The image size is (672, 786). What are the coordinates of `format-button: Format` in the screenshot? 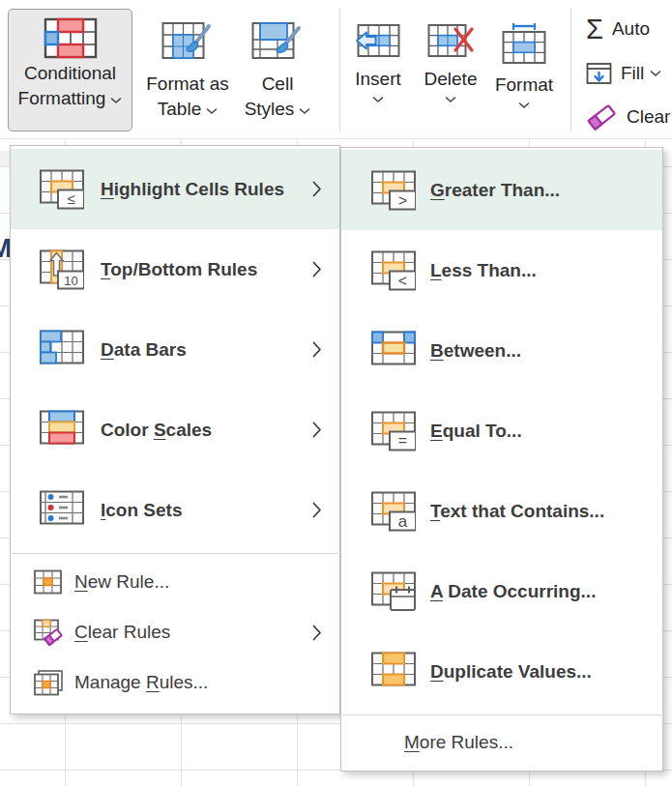 It's located at (524, 60).